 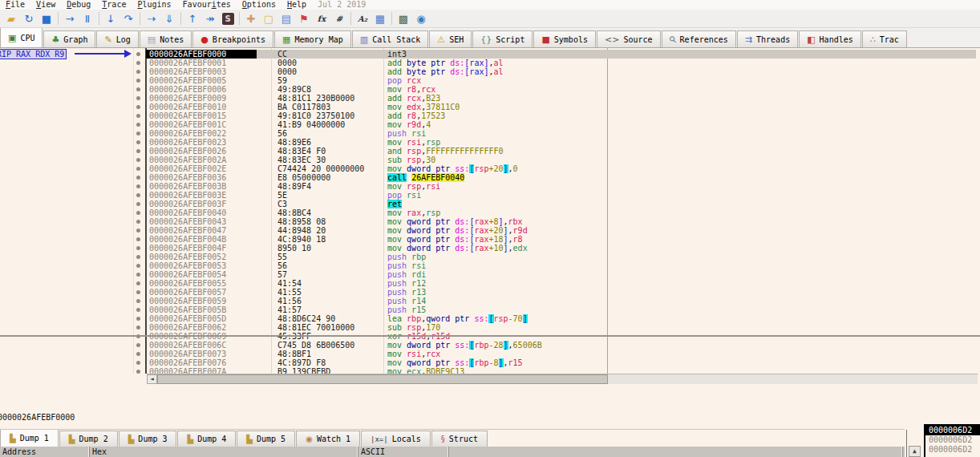 What do you see at coordinates (490, 63) in the screenshot?
I see `table-row: 0000026AFEBF00010000add byte ptr ds:[rax…` at bounding box center [490, 63].